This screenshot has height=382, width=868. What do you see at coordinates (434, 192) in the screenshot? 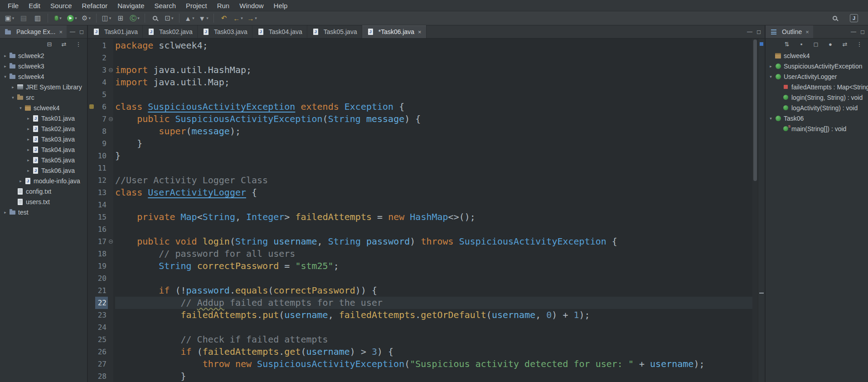
I see `code-line: class UserActivityLogger {` at bounding box center [434, 192].